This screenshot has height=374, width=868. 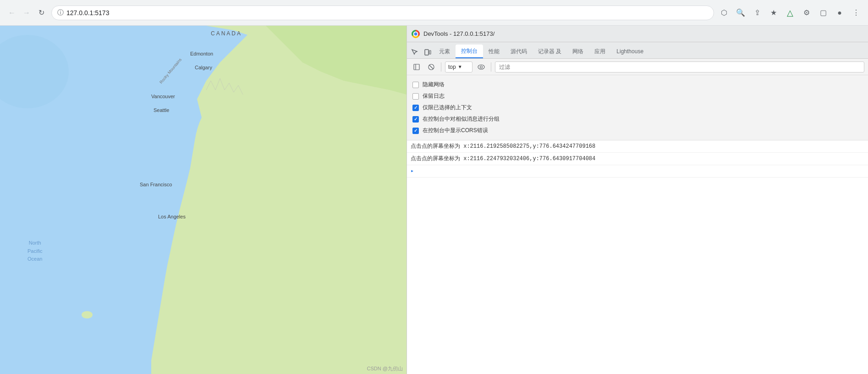 What do you see at coordinates (757, 13) in the screenshot?
I see `share-icon: ⇪` at bounding box center [757, 13].